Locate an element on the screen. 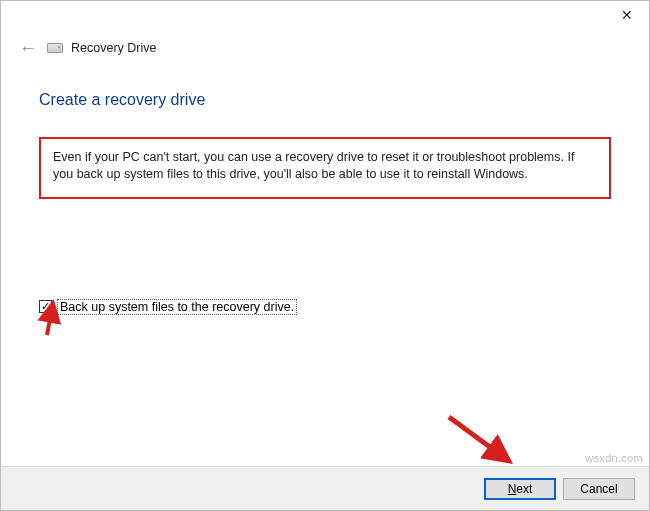 The width and height of the screenshot is (650, 511). cancel-button: Cancel is located at coordinates (599, 489).